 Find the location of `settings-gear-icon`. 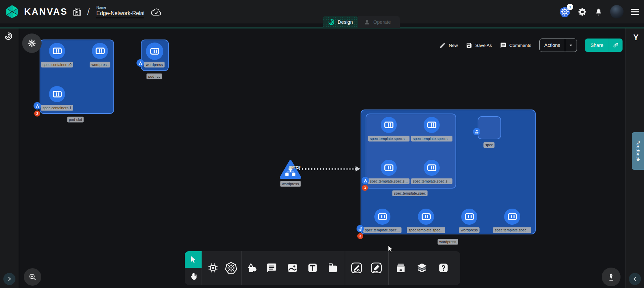

settings-gear-icon is located at coordinates (582, 12).